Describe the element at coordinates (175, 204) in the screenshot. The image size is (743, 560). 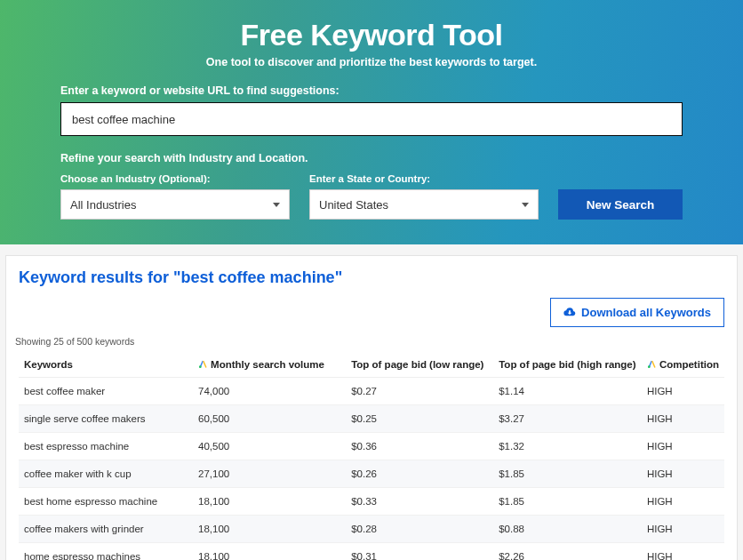
I see `industry-select: All Industries` at that location.